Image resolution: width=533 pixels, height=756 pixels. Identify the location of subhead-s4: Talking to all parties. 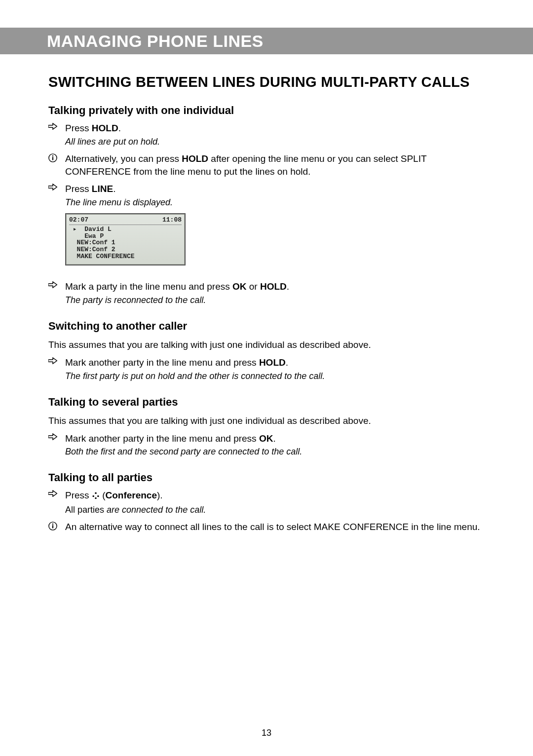
(266, 478).